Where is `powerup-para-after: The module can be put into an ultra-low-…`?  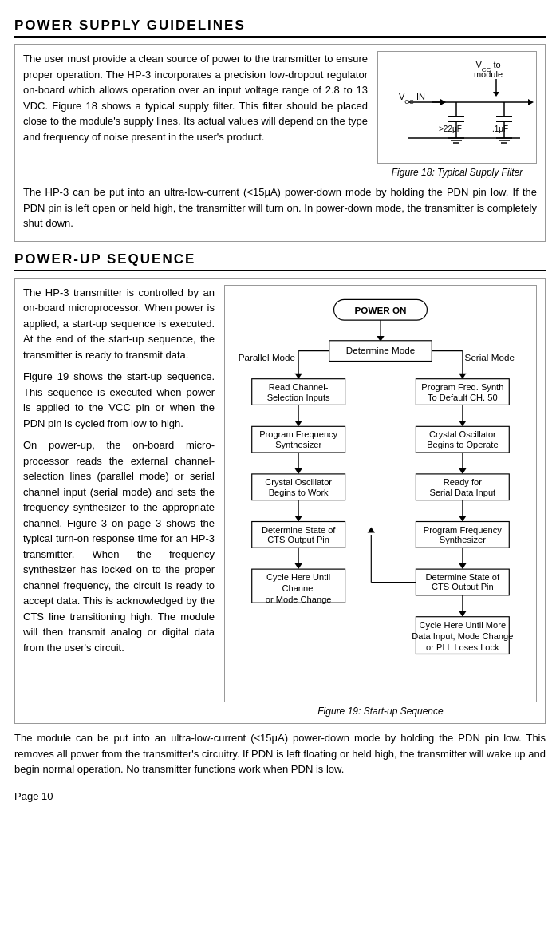 powerup-para-after: The module can be put into an ultra-low-… is located at coordinates (280, 753).